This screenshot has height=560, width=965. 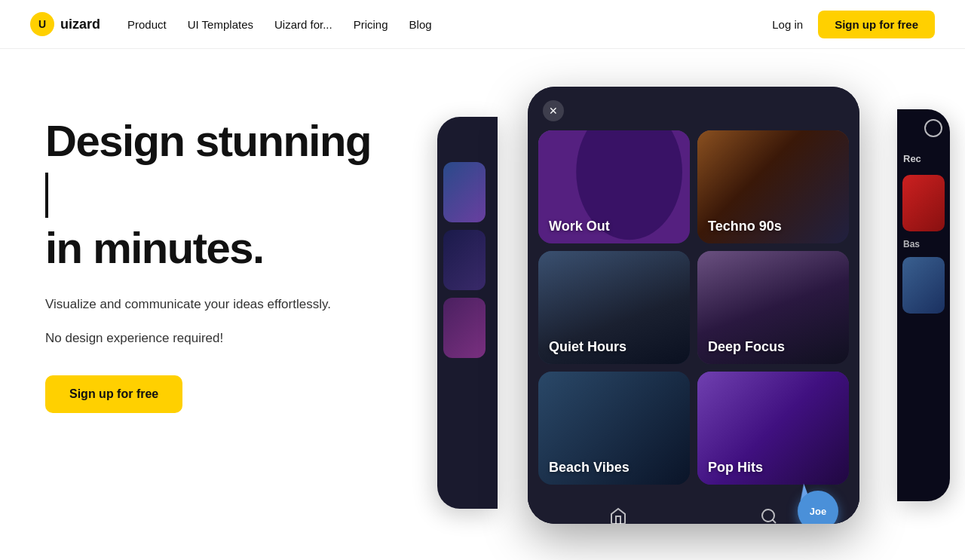 I want to click on hero-description-2: No design experience required!, so click(x=204, y=338).